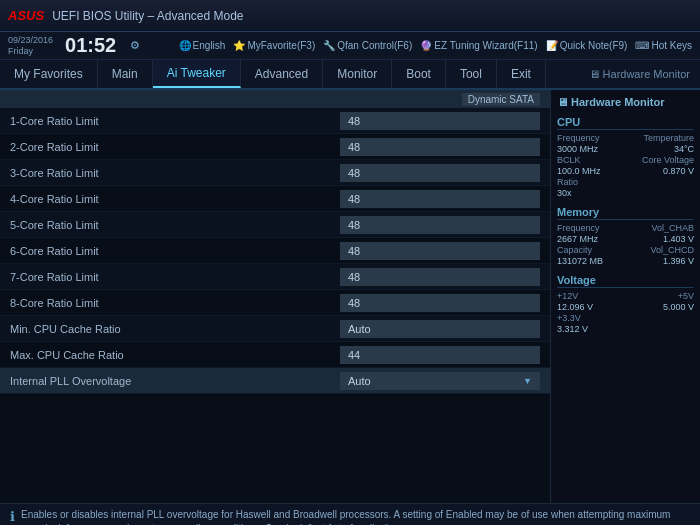  What do you see at coordinates (358, 74) in the screenshot?
I see `nav-monitor: Monitor` at bounding box center [358, 74].